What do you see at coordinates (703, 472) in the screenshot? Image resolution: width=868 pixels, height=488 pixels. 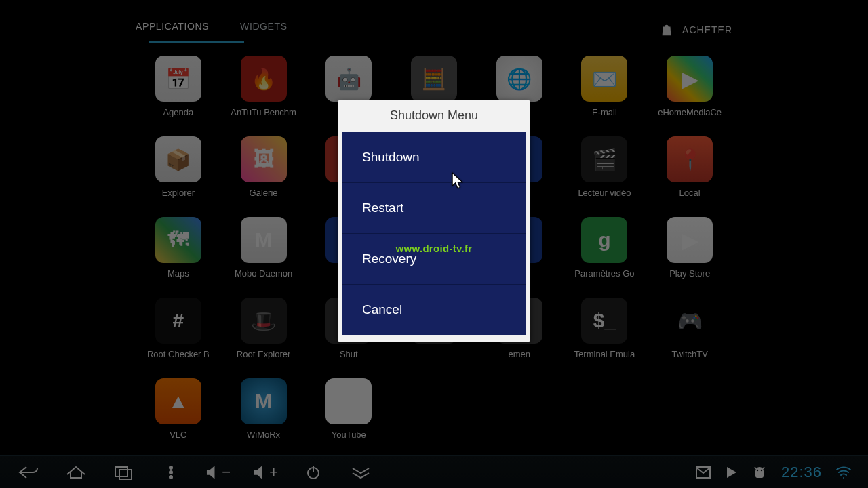 I see `mail-icon` at bounding box center [703, 472].